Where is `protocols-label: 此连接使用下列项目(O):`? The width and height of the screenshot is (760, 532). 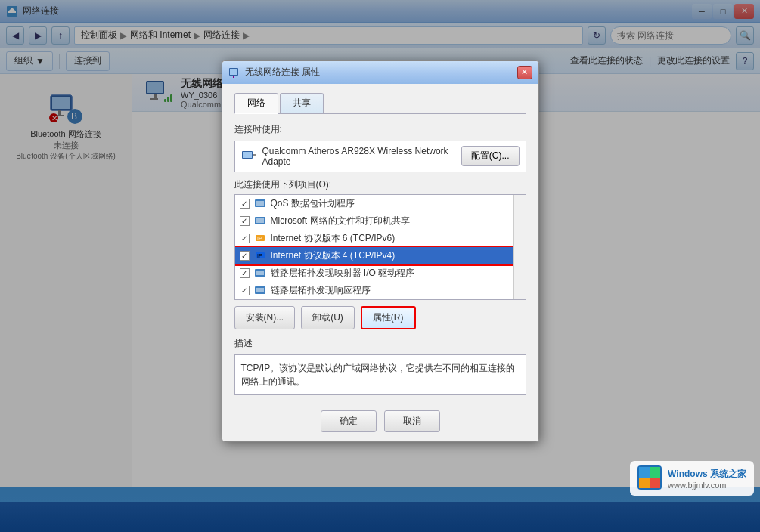 protocols-label: 此连接使用下列项目(O): is located at coordinates (380, 184).